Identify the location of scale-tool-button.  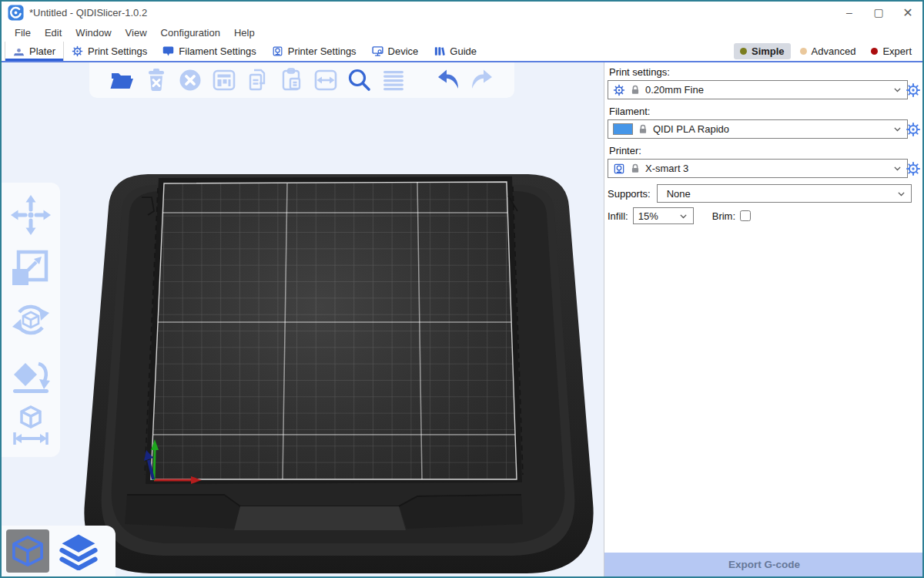
(31, 267).